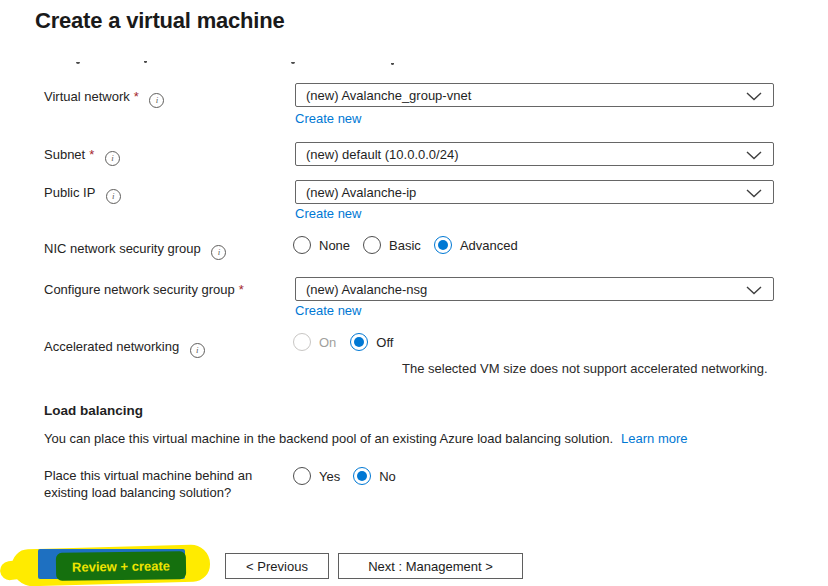 The height and width of the screenshot is (586, 828). What do you see at coordinates (140, 290) in the screenshot?
I see `label-text: Configure network security group` at bounding box center [140, 290].